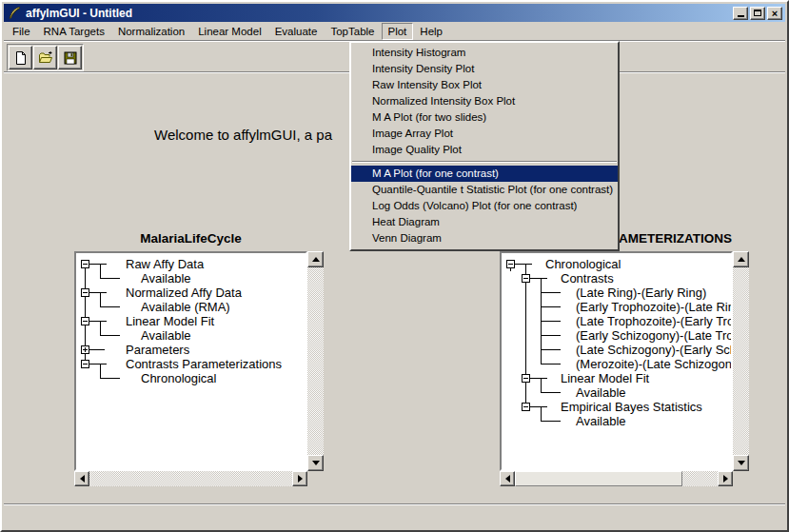 The width and height of the screenshot is (789, 532). Describe the element at coordinates (229, 31) in the screenshot. I see `menubar-item-linear-model: Linear Model` at that location.